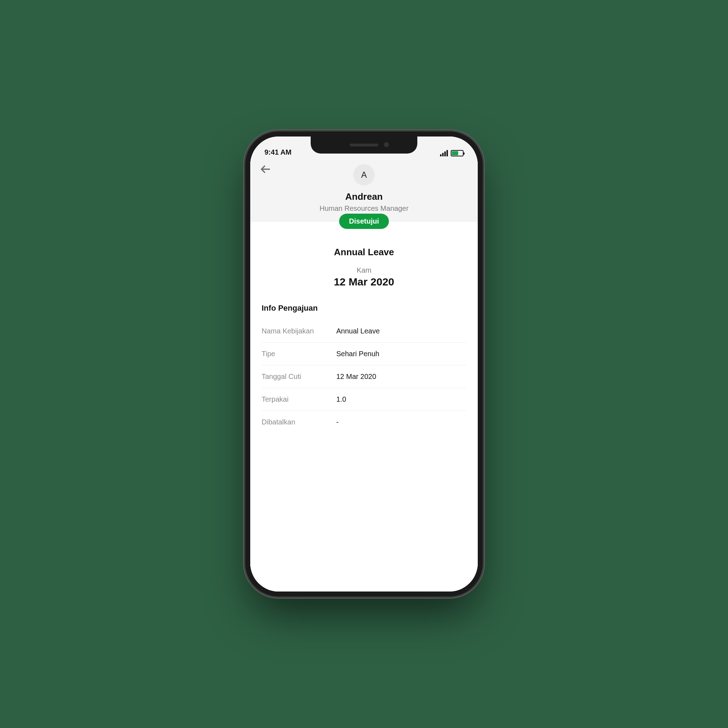 The image size is (728, 728). I want to click on leave-title: Annual Leave, so click(364, 252).